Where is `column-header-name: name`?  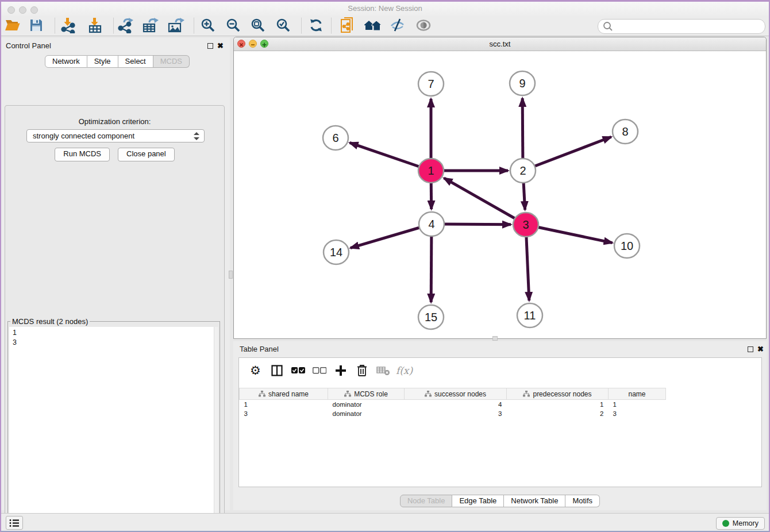
column-header-name: name is located at coordinates (637, 394).